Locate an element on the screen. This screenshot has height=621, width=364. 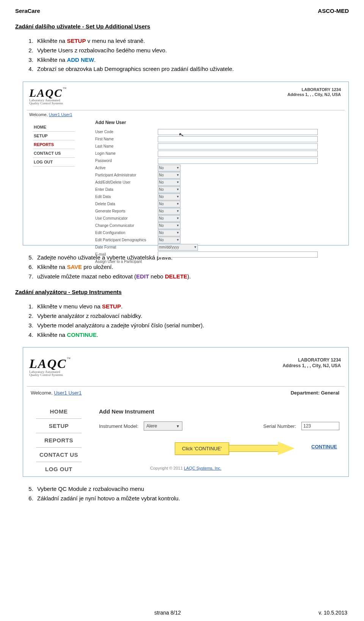
form-label: Change Communicator is located at coordinates (127, 225).